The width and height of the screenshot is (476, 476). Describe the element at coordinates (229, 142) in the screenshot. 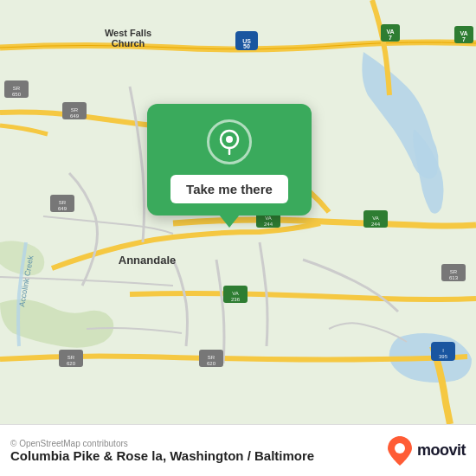

I see `location-icon-wrap` at that location.